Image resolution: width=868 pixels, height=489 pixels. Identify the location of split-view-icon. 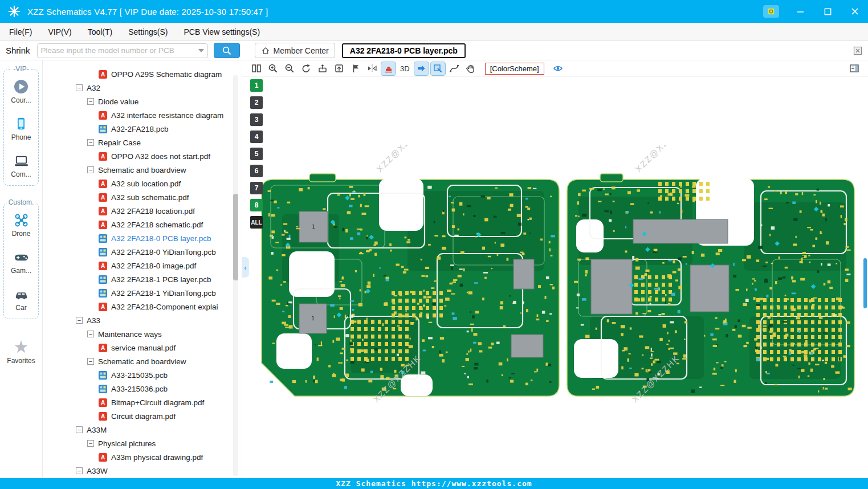
(256, 68).